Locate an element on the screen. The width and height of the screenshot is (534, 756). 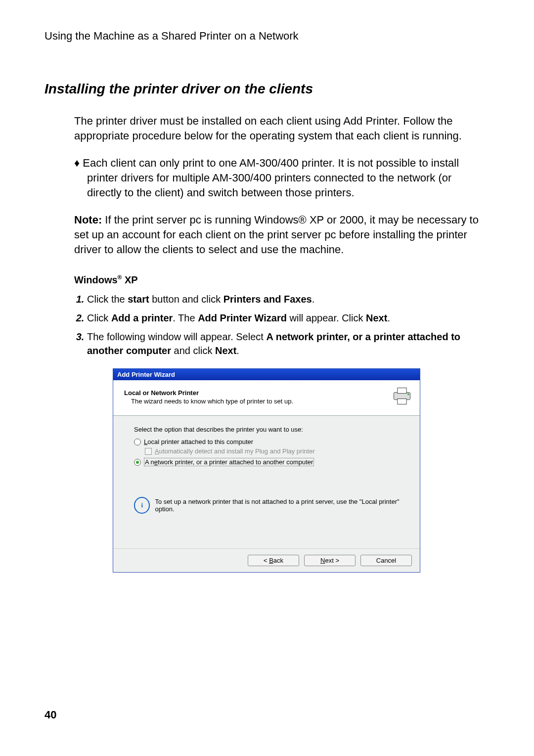
t: twork printer, or a printer attached to … is located at coordinates (235, 462).